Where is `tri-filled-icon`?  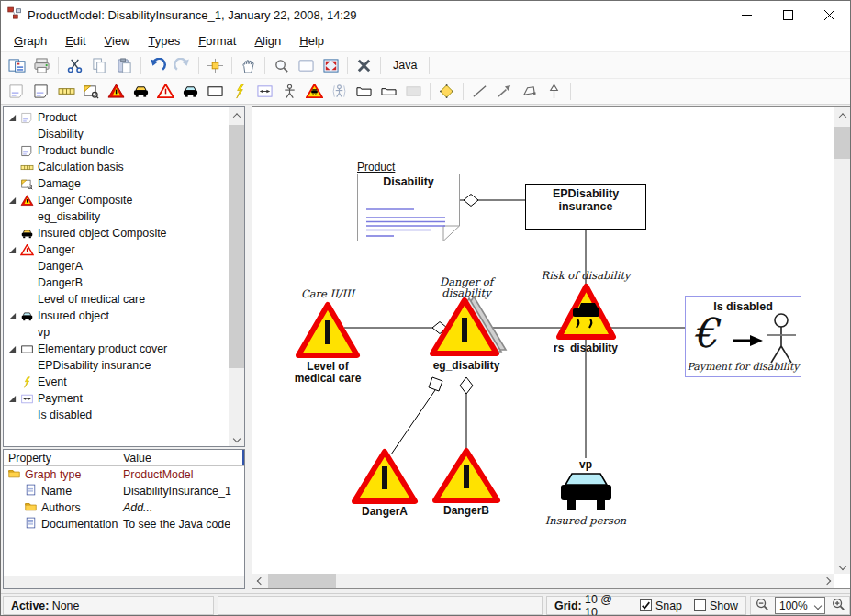 tri-filled-icon is located at coordinates (116, 92).